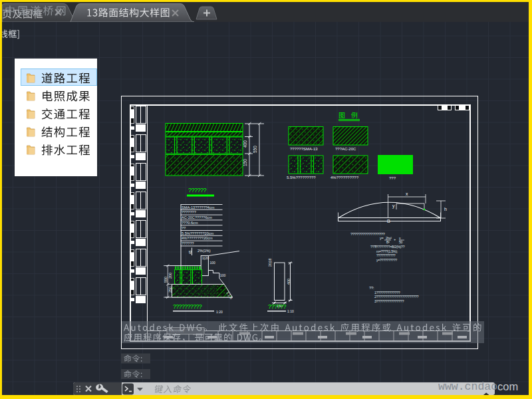 The height and width of the screenshot is (399, 532). Describe the element at coordinates (387, 260) in the screenshot. I see `svg-text: y=??????????` at that location.